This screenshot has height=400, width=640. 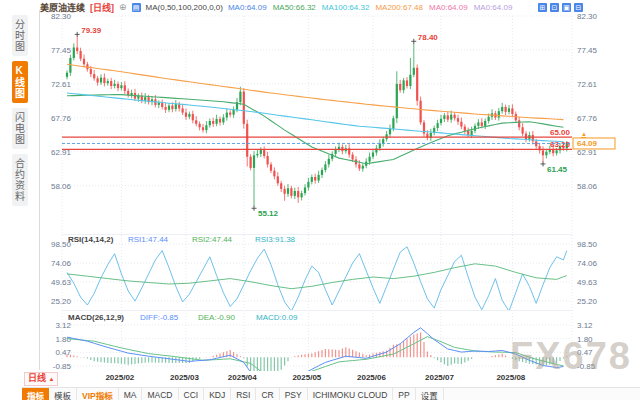 I want to click on toolbar-item-设置: 设置, so click(x=430, y=394).